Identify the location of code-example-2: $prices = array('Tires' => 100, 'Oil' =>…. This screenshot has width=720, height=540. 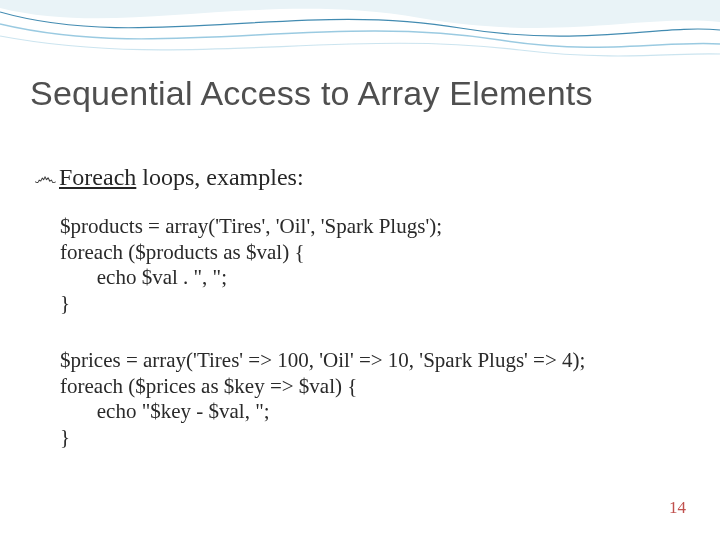
(322, 399).